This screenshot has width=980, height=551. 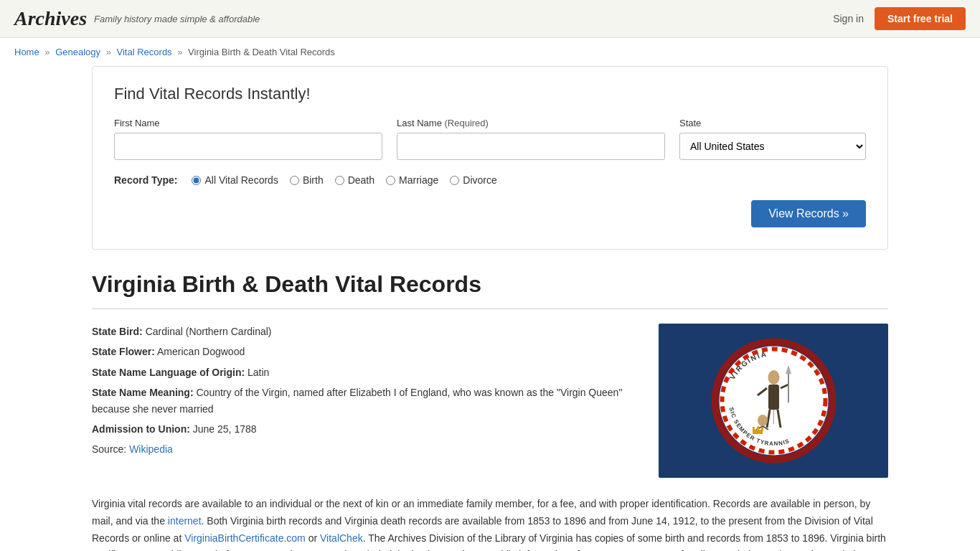 What do you see at coordinates (185, 521) in the screenshot?
I see `internet-link: internet` at bounding box center [185, 521].